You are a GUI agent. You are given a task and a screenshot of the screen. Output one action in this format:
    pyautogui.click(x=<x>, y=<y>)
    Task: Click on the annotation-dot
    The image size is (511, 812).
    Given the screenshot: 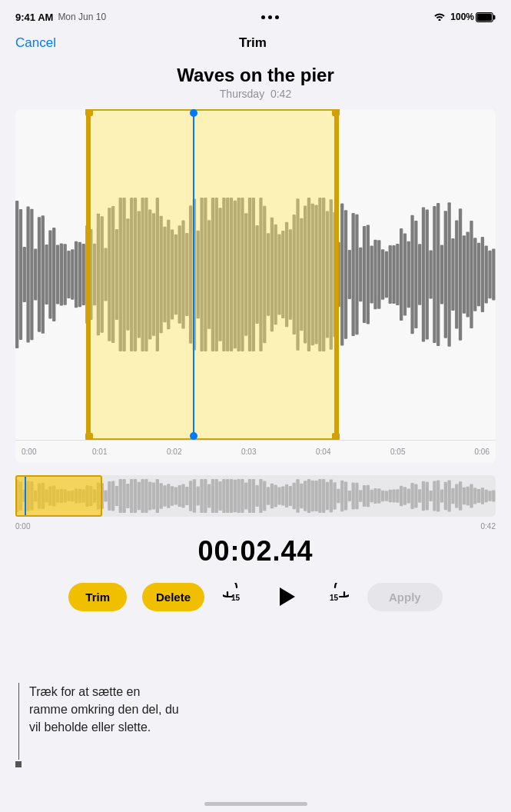 What is the action you would take?
    pyautogui.click(x=18, y=764)
    